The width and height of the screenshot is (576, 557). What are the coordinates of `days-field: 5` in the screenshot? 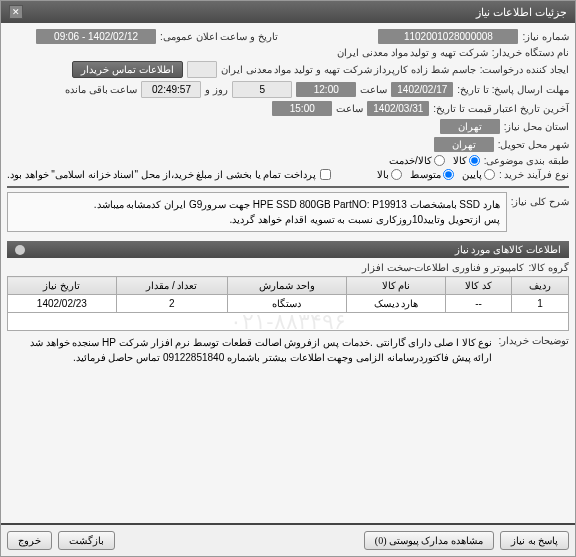 It's located at (262, 90).